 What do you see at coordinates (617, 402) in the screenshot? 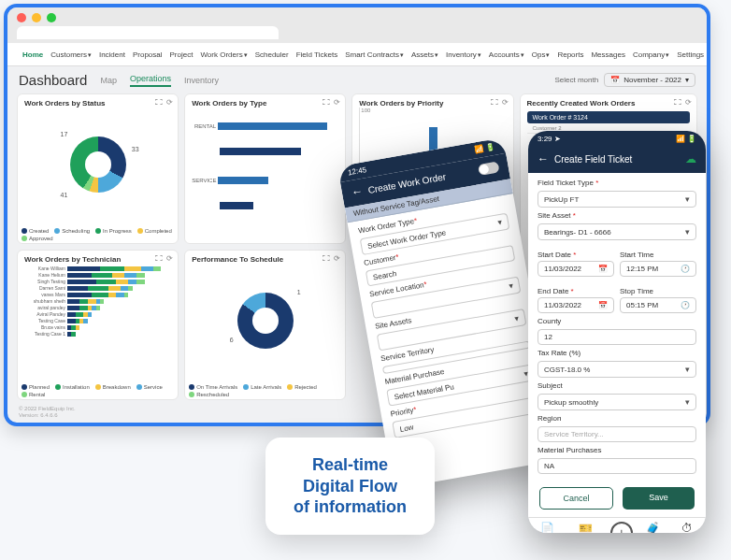
I see `input-subject: Pickup smoothly▾` at bounding box center [617, 402].